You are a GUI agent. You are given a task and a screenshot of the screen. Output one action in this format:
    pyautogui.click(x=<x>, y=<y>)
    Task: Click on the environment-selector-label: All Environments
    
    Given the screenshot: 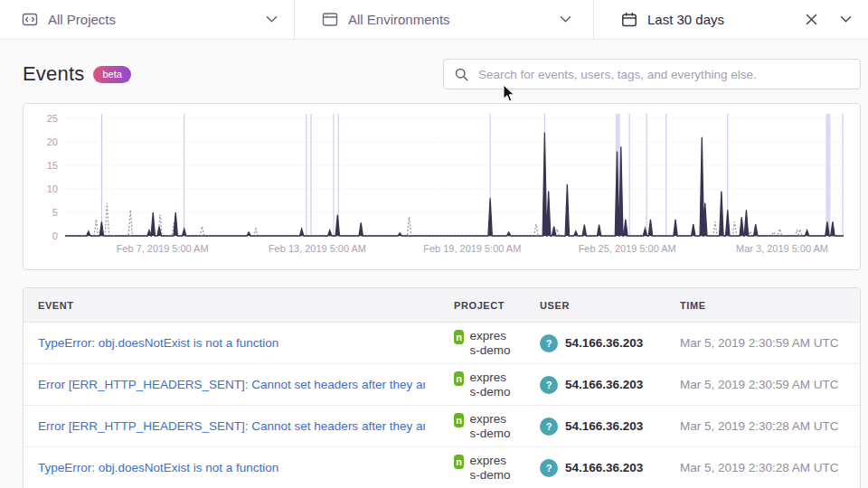 What is the action you would take?
    pyautogui.click(x=400, y=20)
    